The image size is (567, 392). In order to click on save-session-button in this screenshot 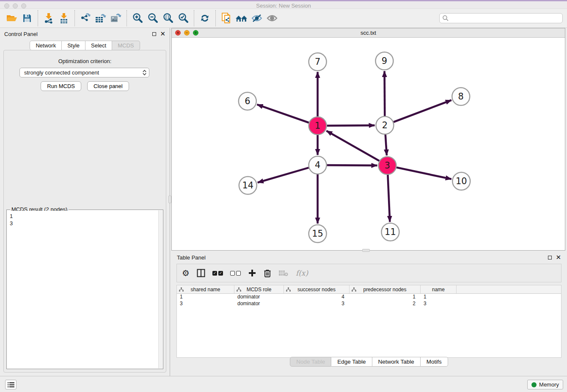, I will do `click(27, 18)`.